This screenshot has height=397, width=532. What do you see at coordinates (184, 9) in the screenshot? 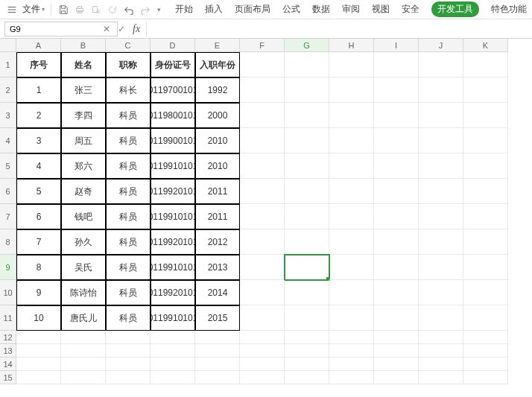
I see `menu-start: 开始` at bounding box center [184, 9].